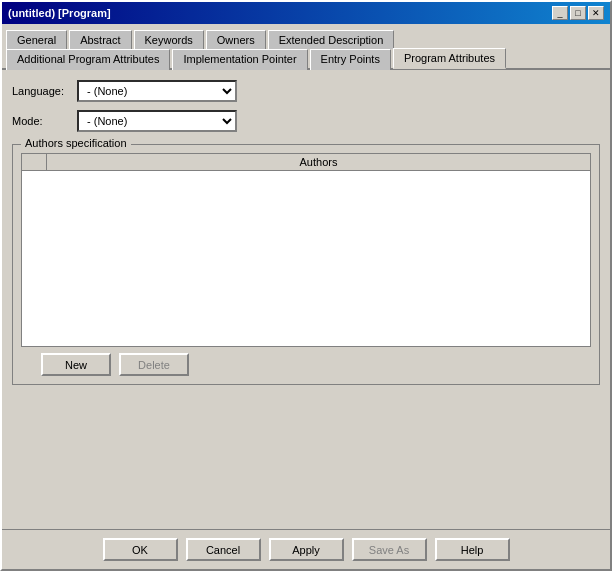 This screenshot has height=571, width=612. I want to click on tab-abstract: Abstract, so click(100, 40).